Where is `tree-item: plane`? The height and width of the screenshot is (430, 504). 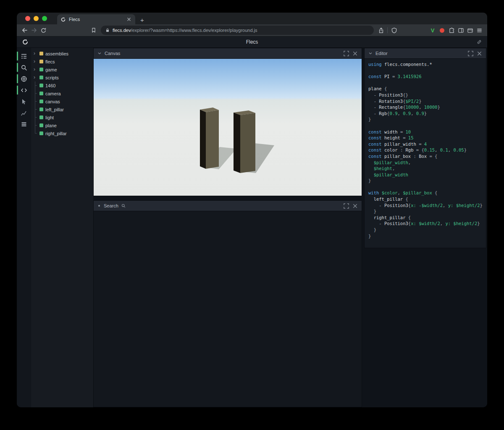
tree-item: plane is located at coordinates (62, 125).